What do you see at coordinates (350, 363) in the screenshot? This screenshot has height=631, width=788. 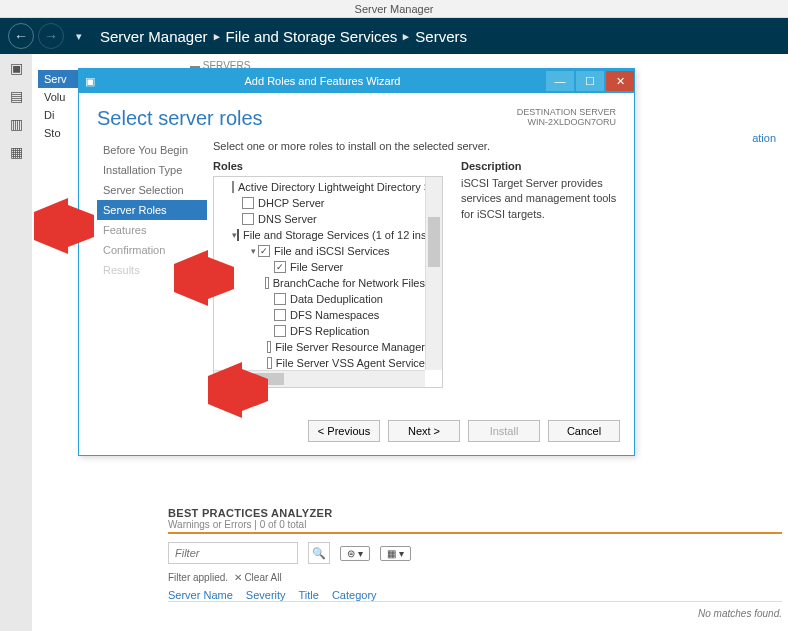 I see `role-label: File Server VSS Agent Service` at bounding box center [350, 363].